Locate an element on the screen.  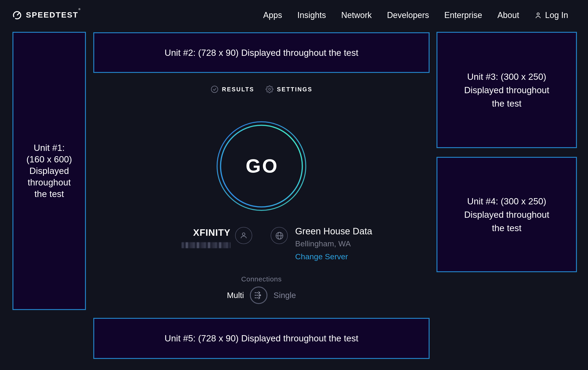
ad-text: Unit #2: (728 x 90) Displayed throughout… is located at coordinates (262, 53).